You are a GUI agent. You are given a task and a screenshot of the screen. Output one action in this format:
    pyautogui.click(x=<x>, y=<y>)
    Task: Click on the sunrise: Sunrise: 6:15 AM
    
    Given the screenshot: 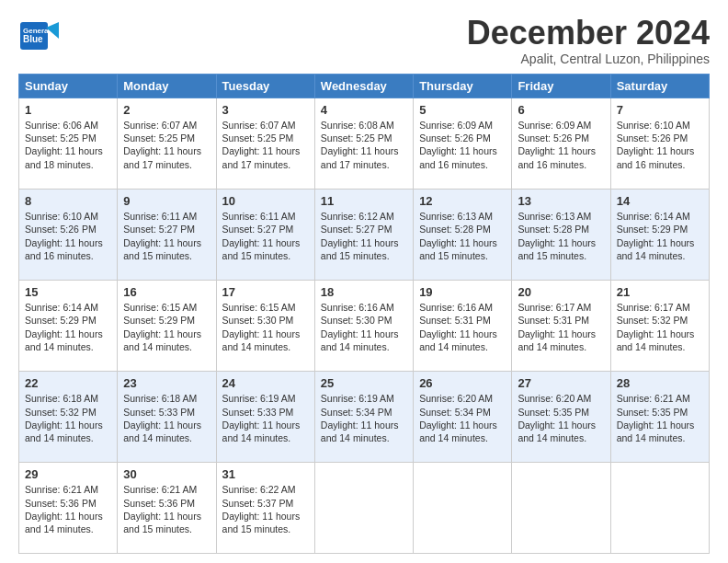 What is the action you would take?
    pyautogui.click(x=259, y=307)
    